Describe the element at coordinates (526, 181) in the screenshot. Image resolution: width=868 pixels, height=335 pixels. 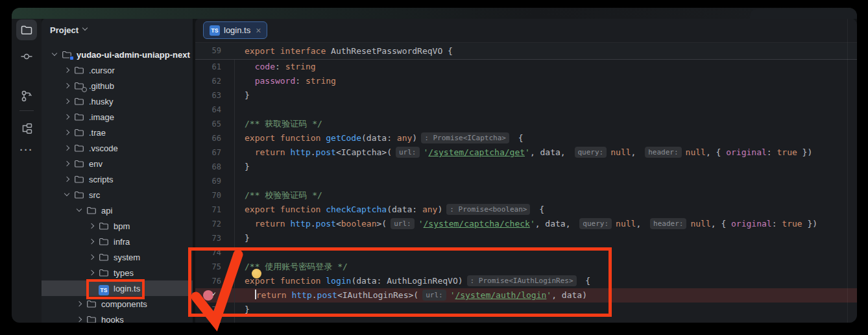
I see `code-line-69: 69` at that location.